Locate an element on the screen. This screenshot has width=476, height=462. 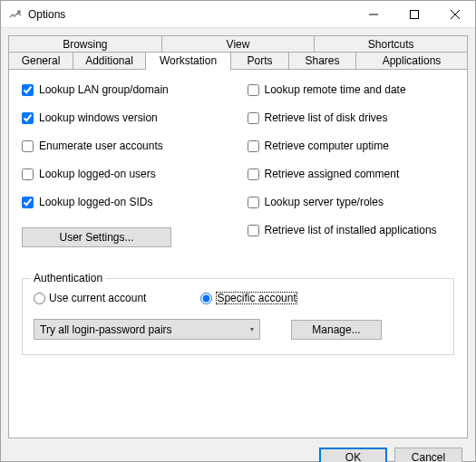
radio-specific-account-input is located at coordinates (207, 299).